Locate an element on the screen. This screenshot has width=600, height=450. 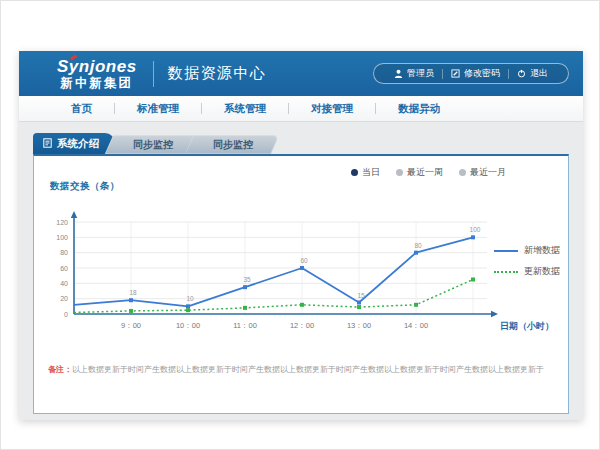
change-password-button: 修改密码 is located at coordinates (476, 74).